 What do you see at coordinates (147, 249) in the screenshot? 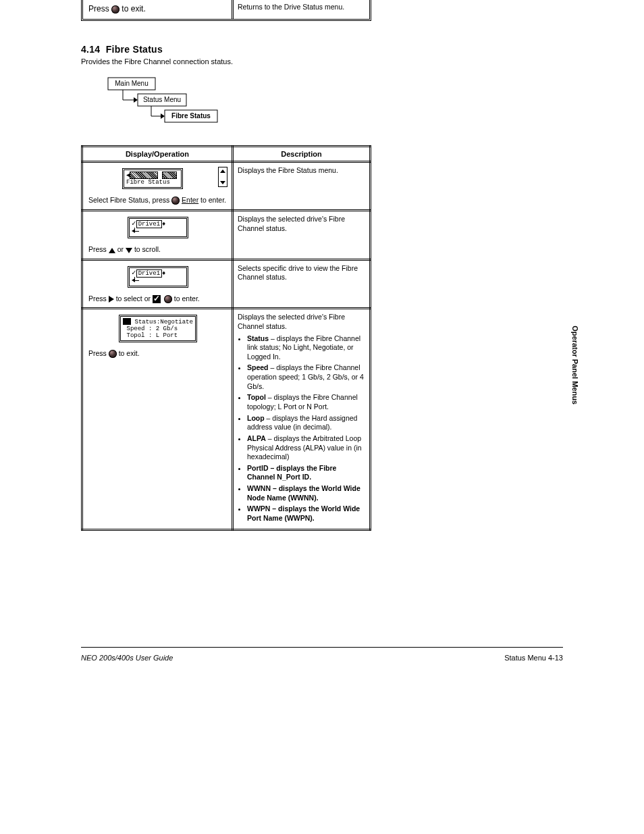
I see `op-suffix: to scroll.` at bounding box center [147, 249].